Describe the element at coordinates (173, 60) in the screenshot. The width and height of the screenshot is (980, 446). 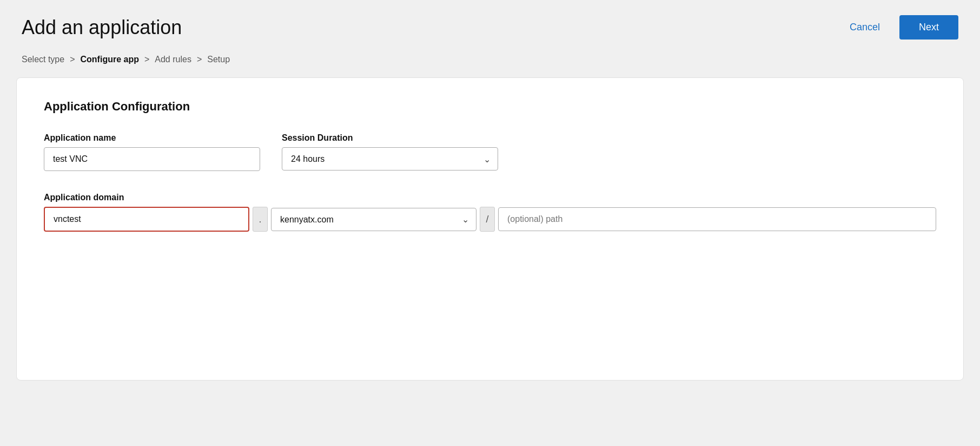
I see `breadcrumb-add-rules: Add rules` at that location.